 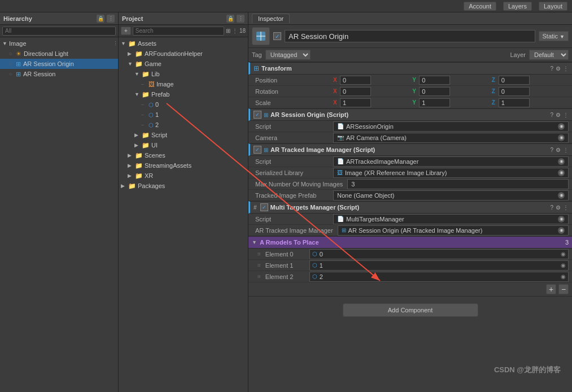 I want to click on element-2-row: ≡ Element 2 ⬡ 2 ◉, so click(x=410, y=277).